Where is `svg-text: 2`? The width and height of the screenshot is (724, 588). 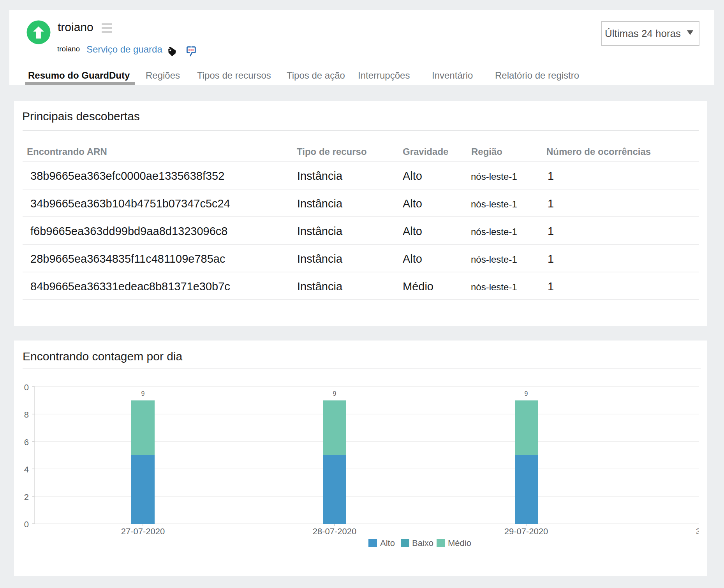 svg-text: 2 is located at coordinates (26, 497).